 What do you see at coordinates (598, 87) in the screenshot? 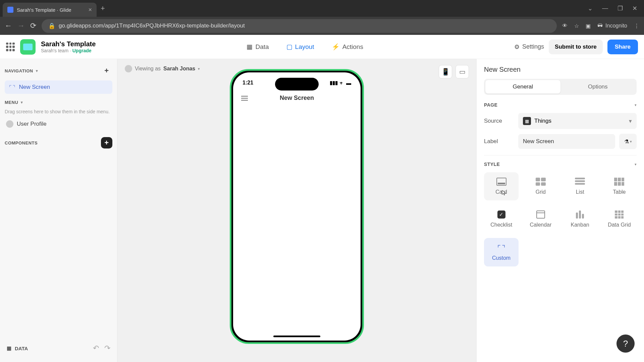
I see `tab-options: Options` at bounding box center [598, 87].